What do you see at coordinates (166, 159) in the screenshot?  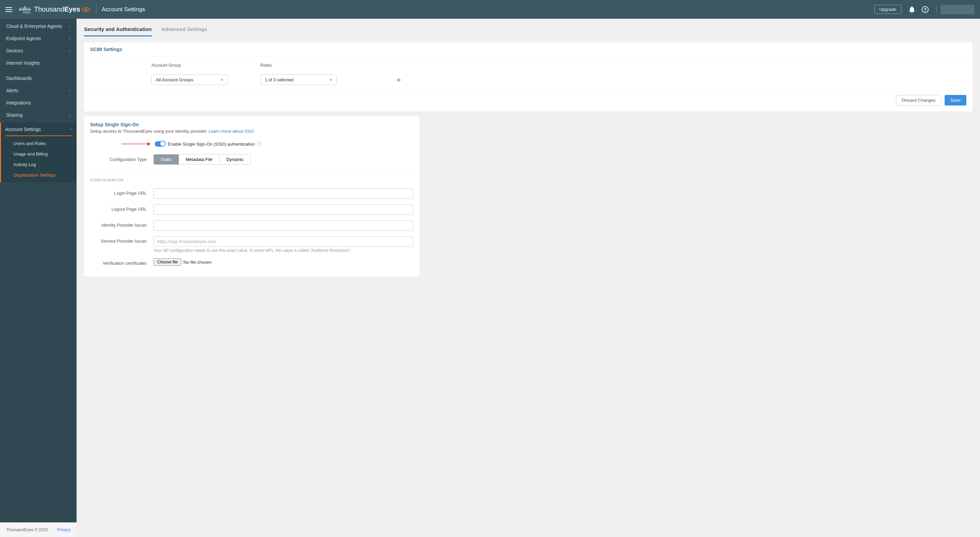 I see `segment-static: Static` at bounding box center [166, 159].